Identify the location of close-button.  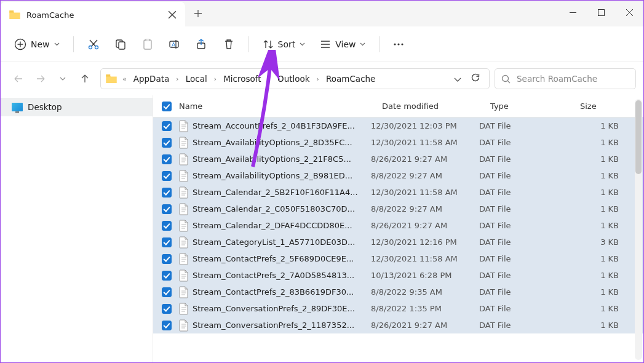
(629, 12).